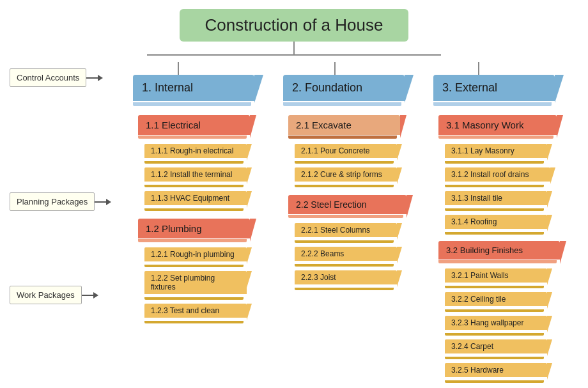  Describe the element at coordinates (294, 25) in the screenshot. I see `title-text: Construction of a House` at that location.